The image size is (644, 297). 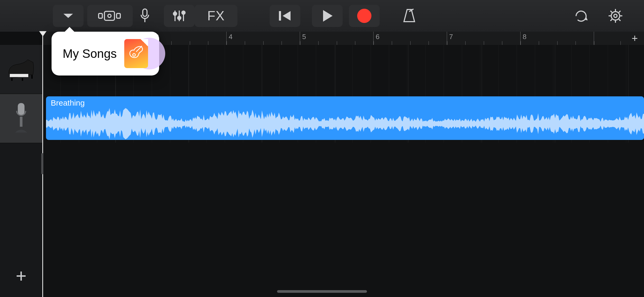 I want to click on vertical-scrollbar, so click(x=42, y=164).